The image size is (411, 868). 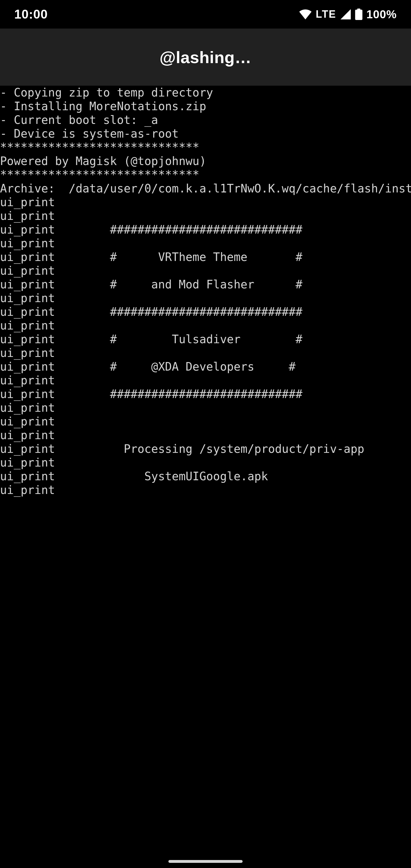 I want to click on log-line: ui_print Processing /system/product/priv…, so click(x=205, y=449).